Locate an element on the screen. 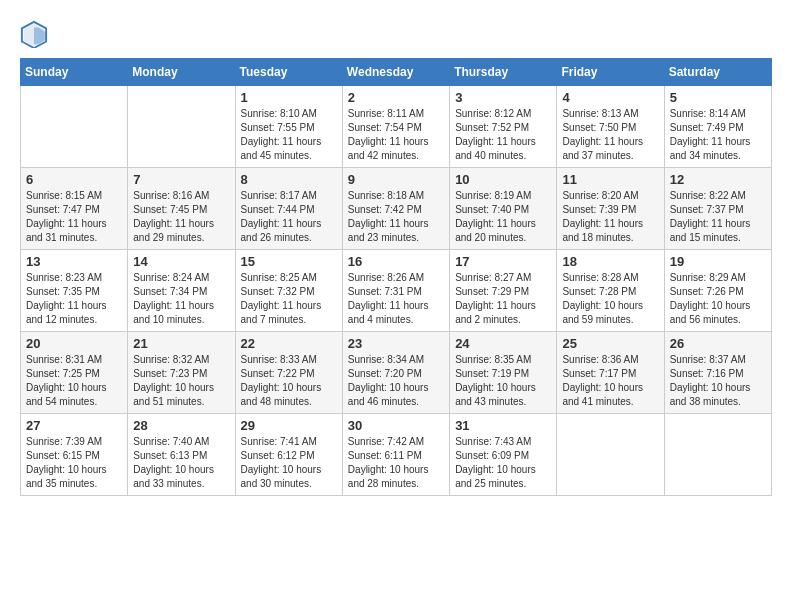 This screenshot has height=612, width=792. day-header-thursday: Thursday is located at coordinates (504, 72).